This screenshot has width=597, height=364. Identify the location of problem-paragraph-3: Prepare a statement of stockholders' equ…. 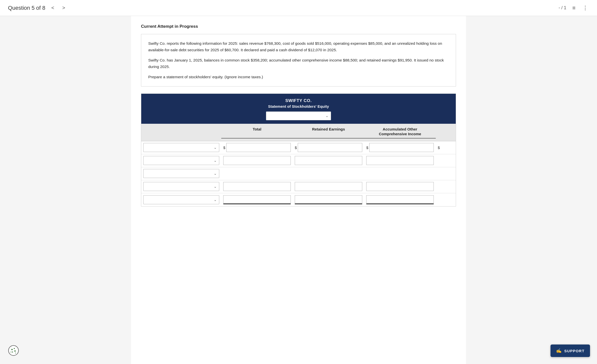
(298, 77).